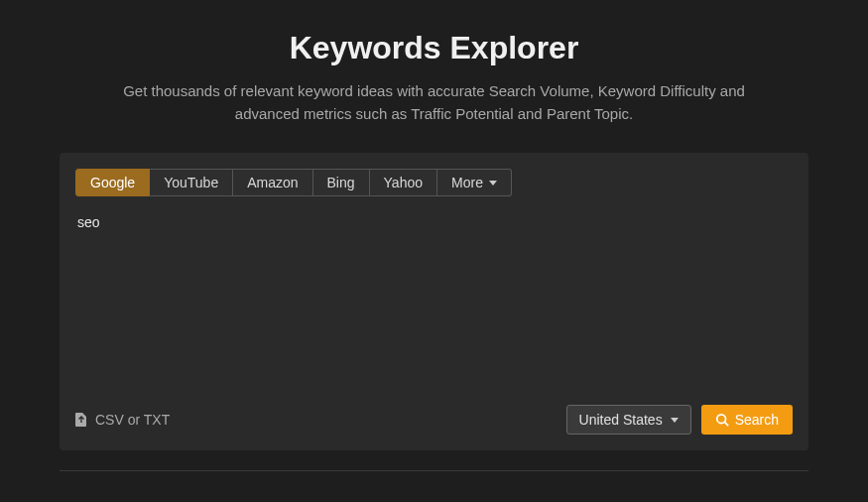  What do you see at coordinates (722, 420) in the screenshot?
I see `search-icon` at bounding box center [722, 420].